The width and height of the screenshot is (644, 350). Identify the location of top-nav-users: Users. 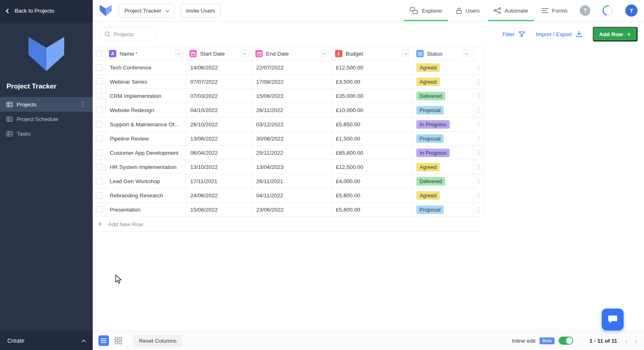
(468, 11).